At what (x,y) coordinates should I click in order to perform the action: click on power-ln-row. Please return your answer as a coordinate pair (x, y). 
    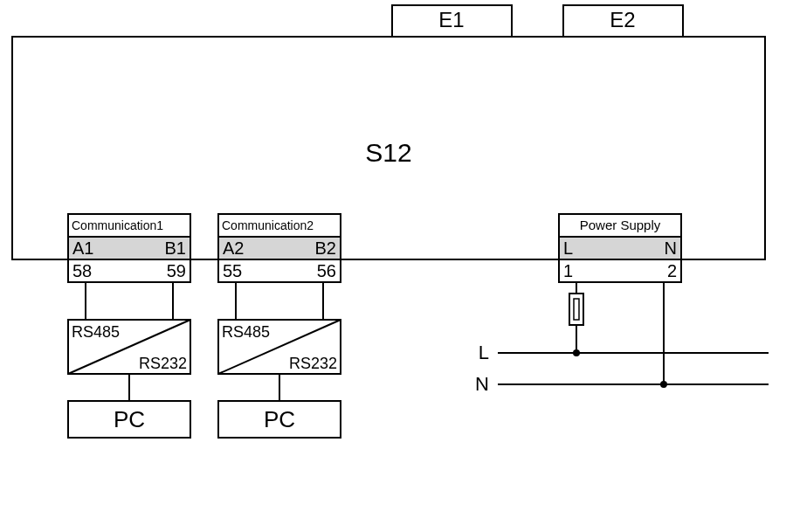
    Looking at the image, I should click on (620, 248).